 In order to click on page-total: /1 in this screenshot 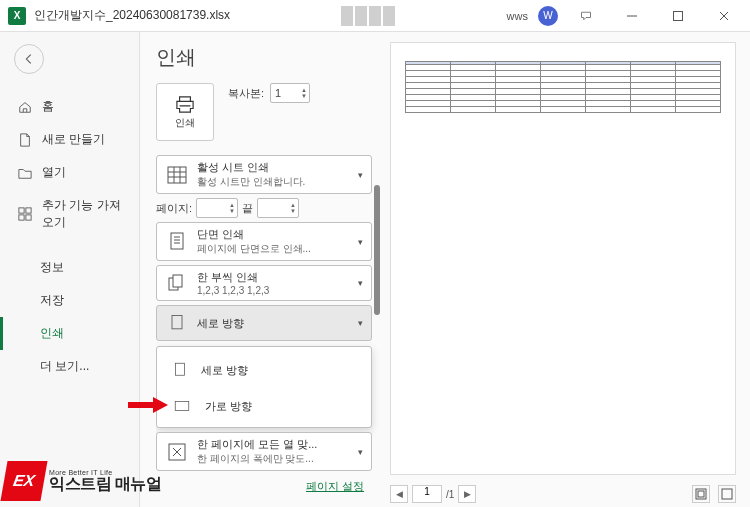, I will do `click(450, 494)`.